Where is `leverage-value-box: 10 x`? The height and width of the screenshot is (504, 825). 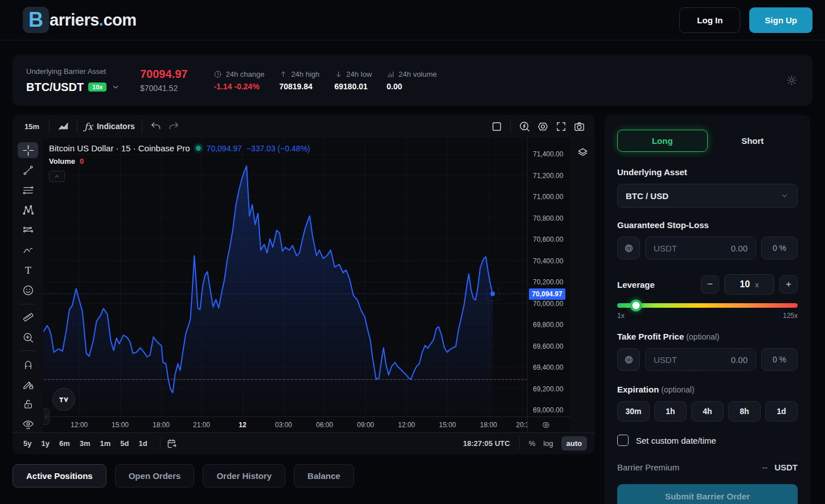
leverage-value-box: 10 x is located at coordinates (749, 284).